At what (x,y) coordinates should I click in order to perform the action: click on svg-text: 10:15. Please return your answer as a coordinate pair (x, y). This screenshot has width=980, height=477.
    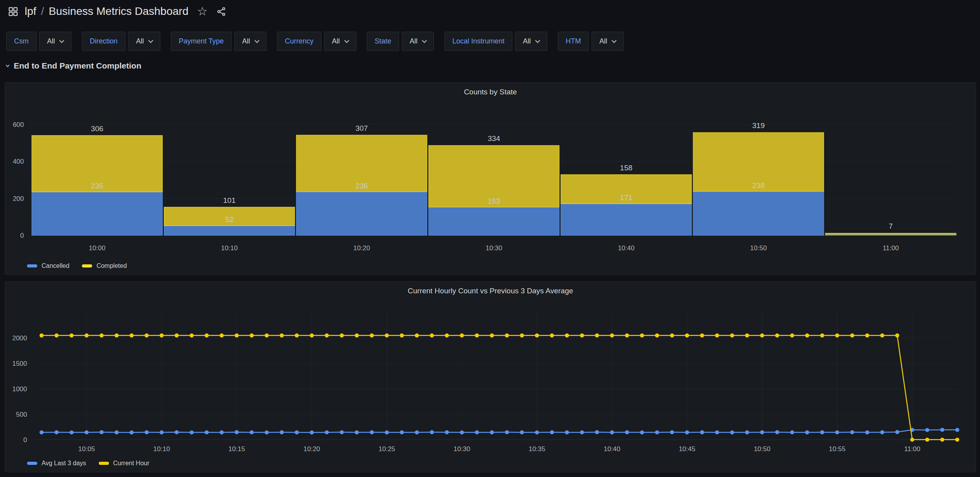
    Looking at the image, I should click on (237, 449).